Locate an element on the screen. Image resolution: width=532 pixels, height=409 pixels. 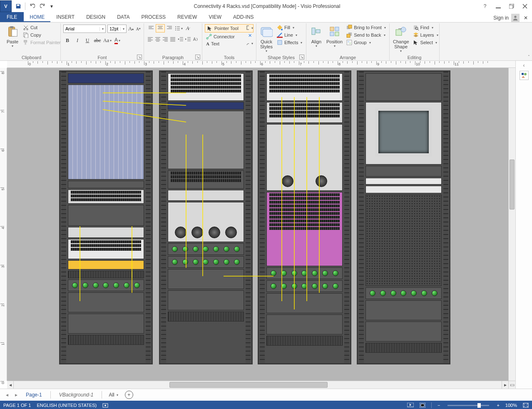
tab-design: DESIGN is located at coordinates (96, 17).